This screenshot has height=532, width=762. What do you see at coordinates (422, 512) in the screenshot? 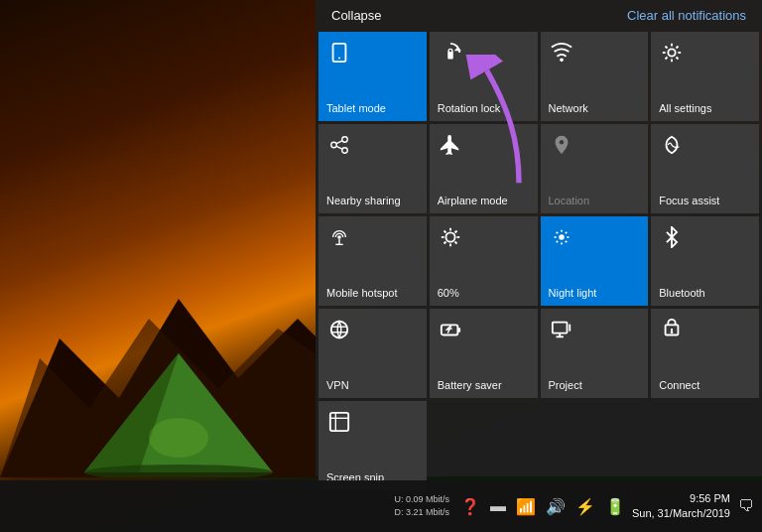
I see `download-speed: D: 3.21 Mbit/s` at bounding box center [422, 512].